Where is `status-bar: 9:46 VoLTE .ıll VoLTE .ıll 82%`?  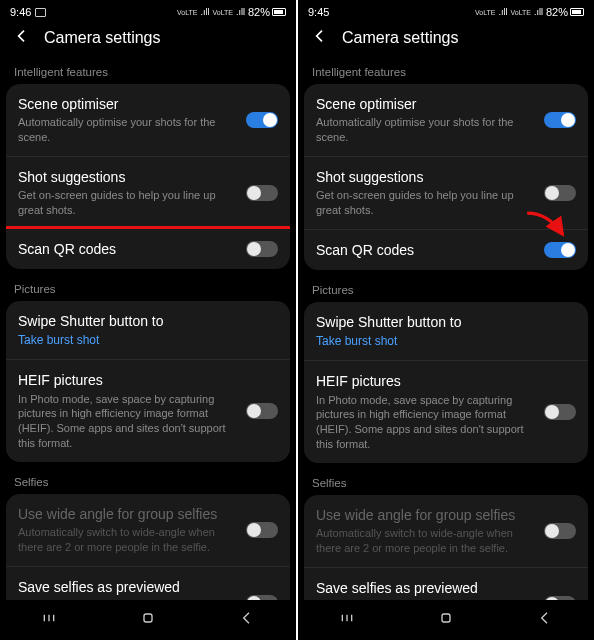 status-bar: 9:46 VoLTE .ıll VoLTE .ıll 82% is located at coordinates (148, 10).